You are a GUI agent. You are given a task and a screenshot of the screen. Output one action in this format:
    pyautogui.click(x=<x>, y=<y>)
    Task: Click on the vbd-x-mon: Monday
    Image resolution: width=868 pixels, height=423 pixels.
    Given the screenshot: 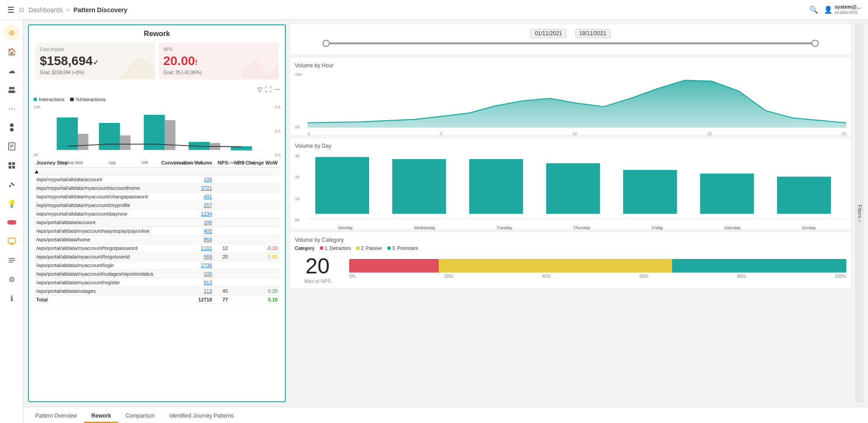 What is the action you would take?
    pyautogui.click(x=346, y=228)
    